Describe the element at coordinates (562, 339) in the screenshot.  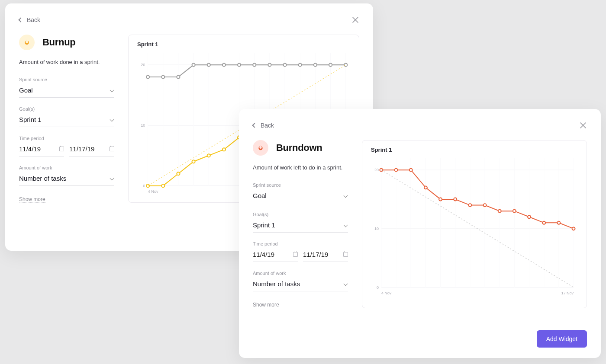
I see `add-widget-button: Add Widget` at that location.